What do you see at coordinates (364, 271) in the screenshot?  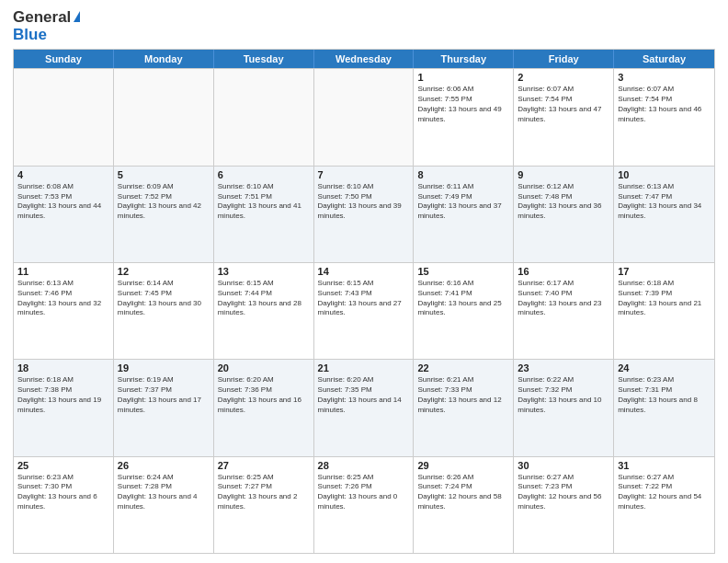 I see `day-number: 14` at bounding box center [364, 271].